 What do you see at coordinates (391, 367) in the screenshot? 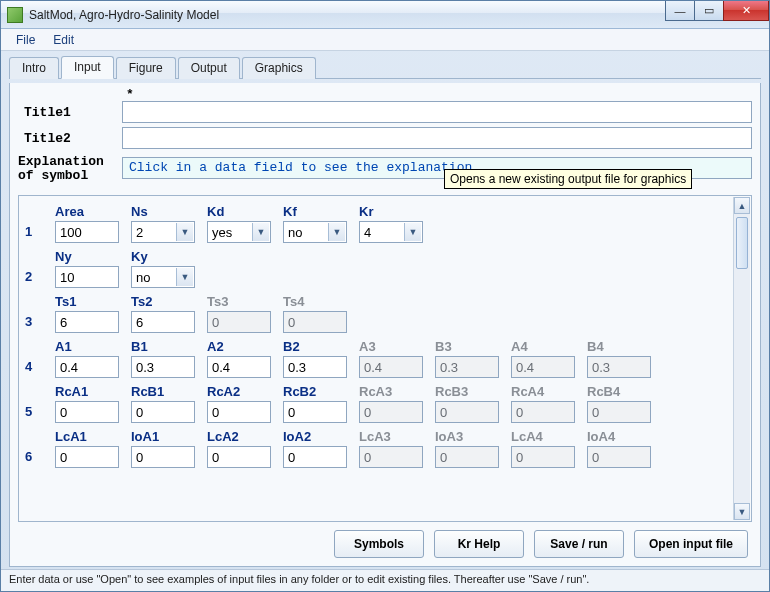
I see `input-a3` at bounding box center [391, 367].